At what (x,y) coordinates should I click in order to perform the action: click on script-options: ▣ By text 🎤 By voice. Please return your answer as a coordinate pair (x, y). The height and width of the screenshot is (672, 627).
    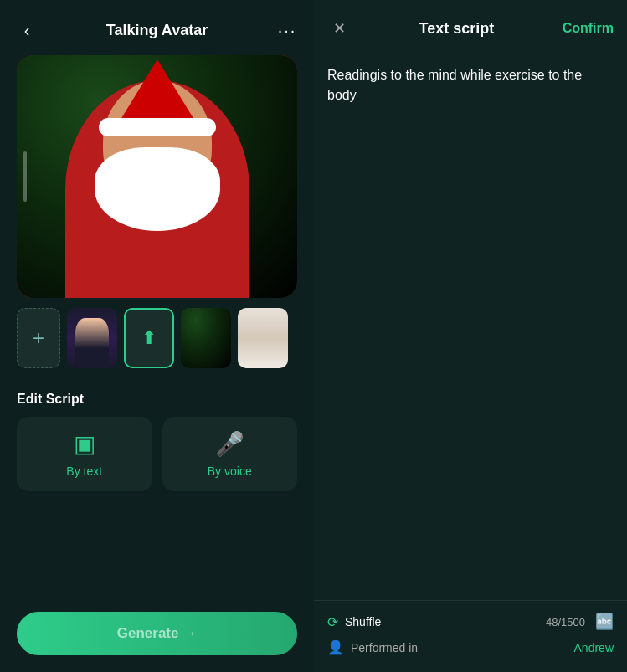
    Looking at the image, I should click on (157, 454).